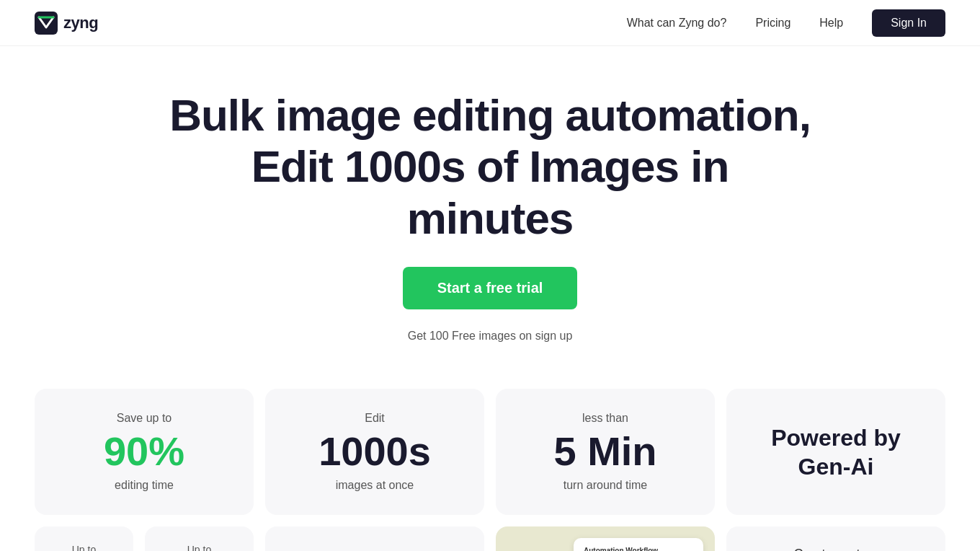 The image size is (980, 551). What do you see at coordinates (638, 549) in the screenshot?
I see `workflow-title: Automation Workflow` at bounding box center [638, 549].